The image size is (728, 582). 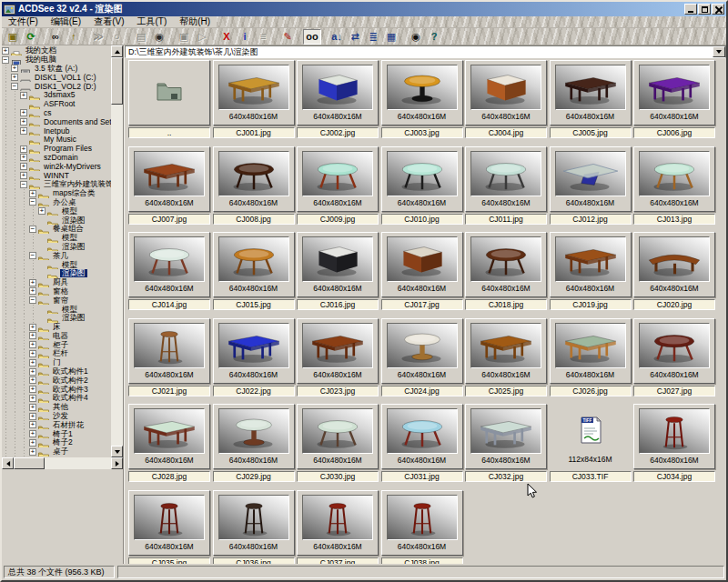 What do you see at coordinates (254, 362) in the screenshot?
I see `thumbnail-cell: 640x480x16MCJ022.jpg` at bounding box center [254, 362].